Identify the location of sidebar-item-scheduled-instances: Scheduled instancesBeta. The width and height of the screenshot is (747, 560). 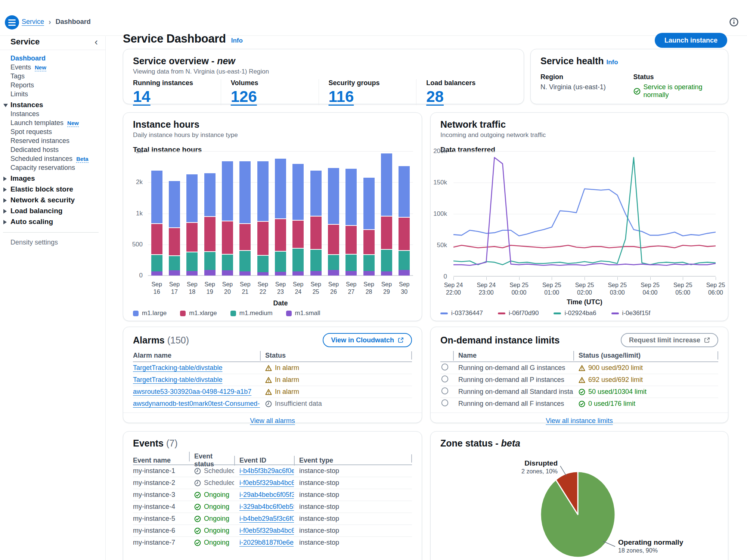
(53, 159).